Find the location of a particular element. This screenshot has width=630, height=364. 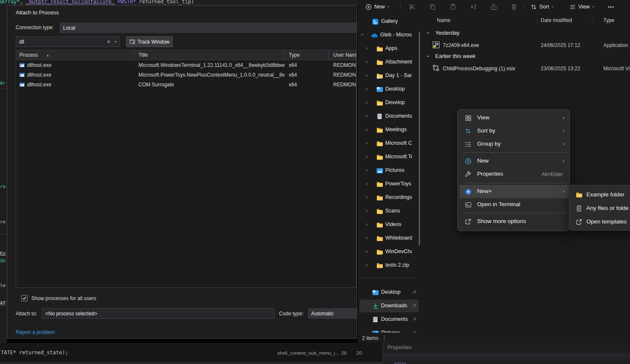

sidebar-item-microsoft-tear: › Microsoft Tear is located at coordinates (389, 157).